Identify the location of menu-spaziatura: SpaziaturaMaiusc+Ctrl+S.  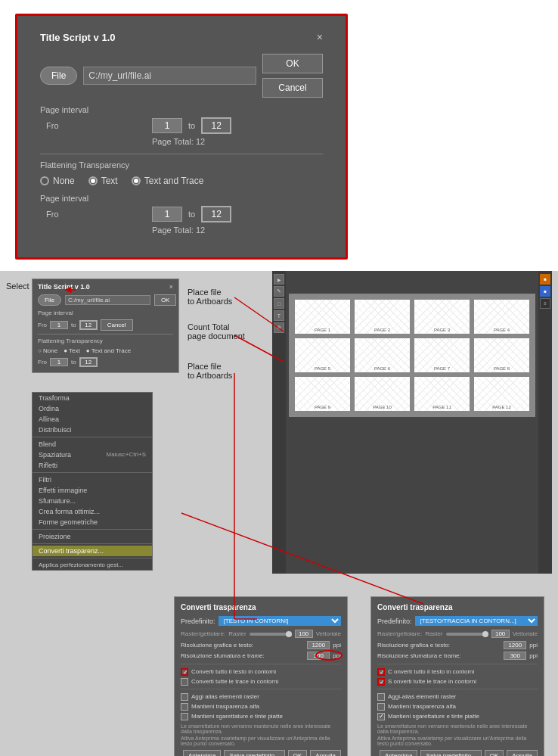
(92, 455).